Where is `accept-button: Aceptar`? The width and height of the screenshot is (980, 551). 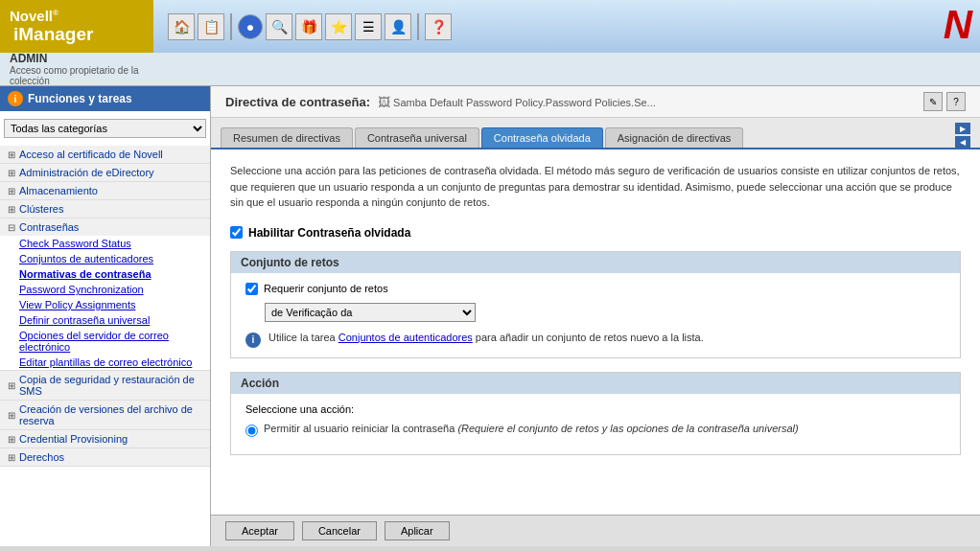
accept-button: Aceptar is located at coordinates (260, 531).